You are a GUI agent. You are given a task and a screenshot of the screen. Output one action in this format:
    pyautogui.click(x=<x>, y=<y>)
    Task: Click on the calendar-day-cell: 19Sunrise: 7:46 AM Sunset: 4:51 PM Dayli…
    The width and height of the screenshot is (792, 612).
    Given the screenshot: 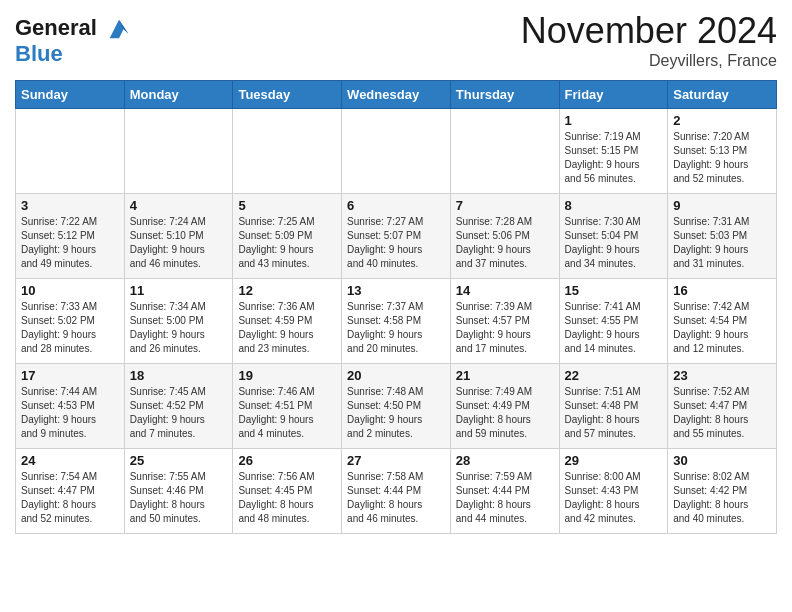 What is the action you would take?
    pyautogui.click(x=288, y=406)
    